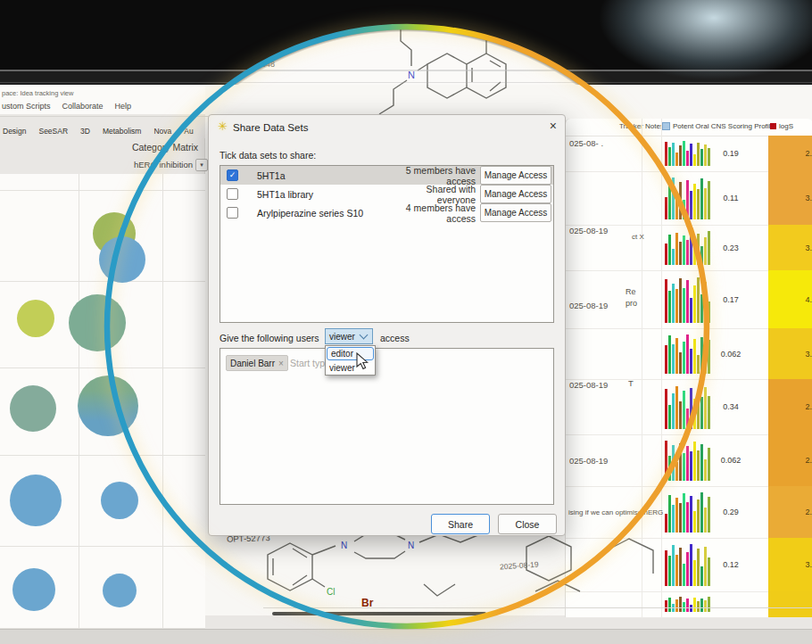  I want to click on table-row: 0.0623., so click(689, 354).